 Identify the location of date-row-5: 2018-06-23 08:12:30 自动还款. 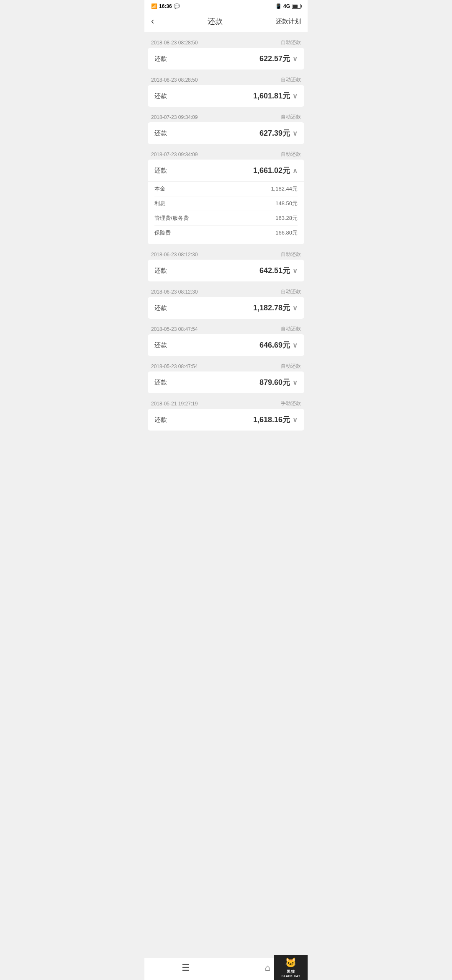
(226, 291).